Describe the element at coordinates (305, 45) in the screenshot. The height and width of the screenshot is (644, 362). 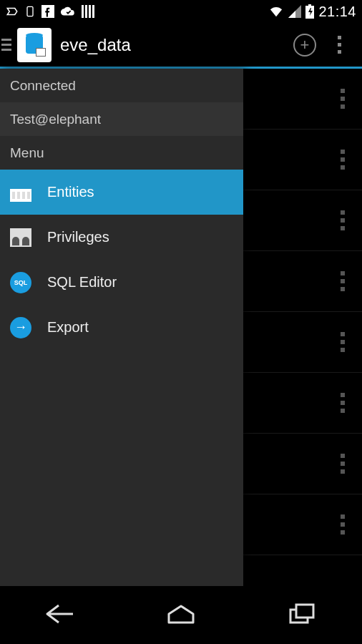
I see `plus-icon: +` at that location.